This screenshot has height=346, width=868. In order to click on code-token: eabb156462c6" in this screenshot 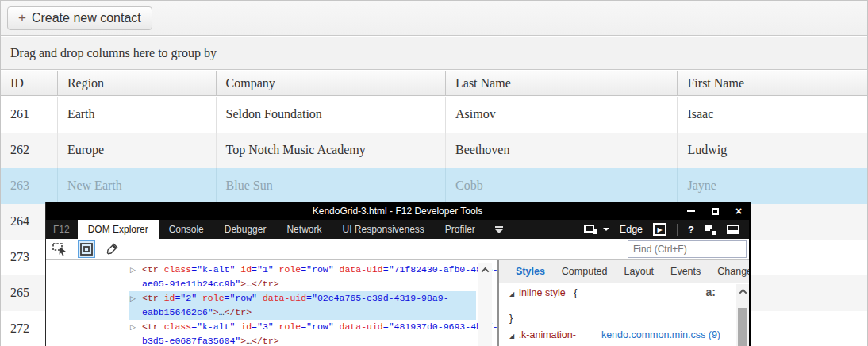, I will do `click(178, 313)`.